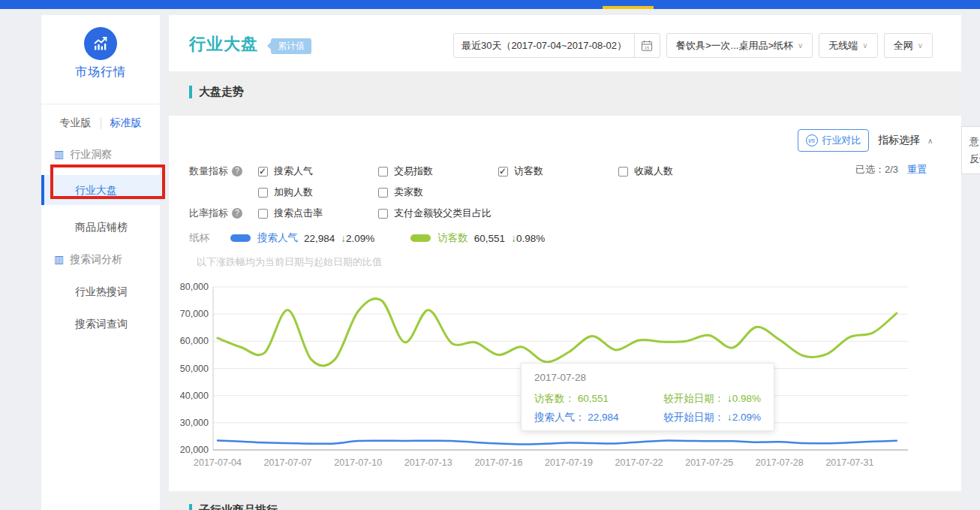 This screenshot has height=510, width=980. Describe the element at coordinates (96, 259) in the screenshot. I see `sidebar-item-label: 搜索词分析` at that location.